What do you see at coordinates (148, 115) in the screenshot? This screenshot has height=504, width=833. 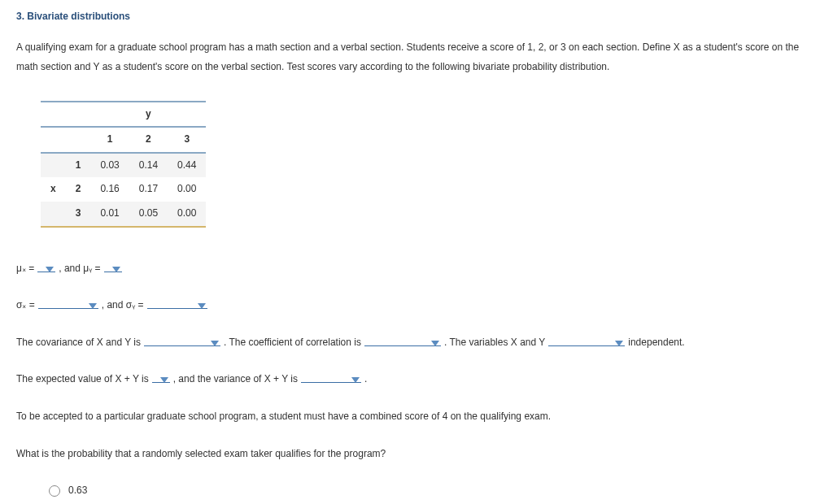 I see `y-axis-label: y` at bounding box center [148, 115].